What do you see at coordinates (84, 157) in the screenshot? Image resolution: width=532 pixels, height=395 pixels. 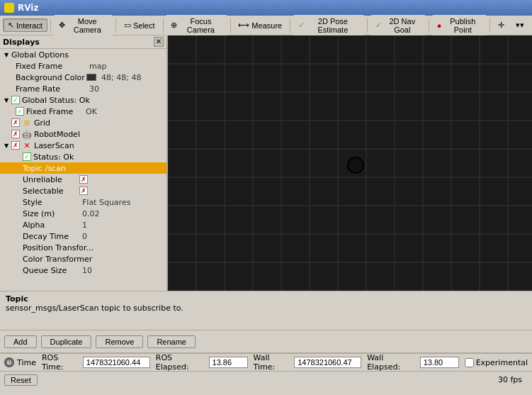 I see `laser-status-row: ✓ Status: Ok` at bounding box center [84, 157].